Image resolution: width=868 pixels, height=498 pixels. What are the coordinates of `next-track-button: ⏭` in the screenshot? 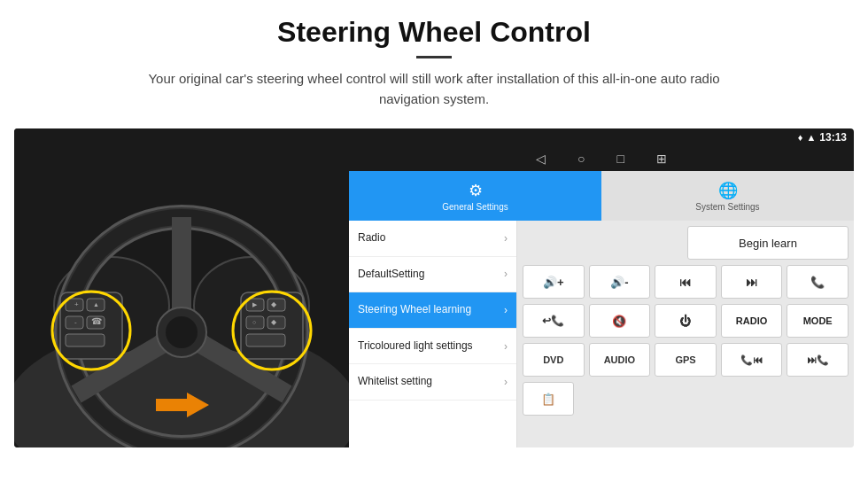 It's located at (752, 282).